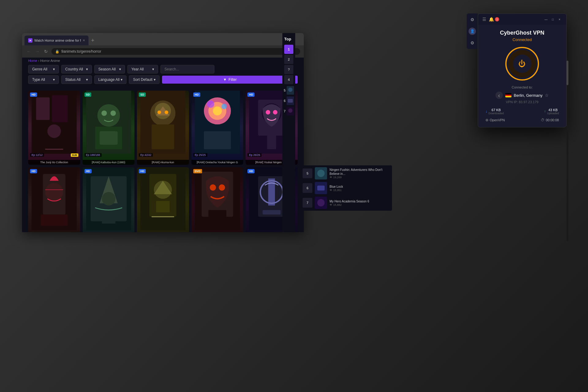 The width and height of the screenshot is (588, 392). I want to click on trending-5-title: Ningen Fushin: Adventurers Who Don't Bel…, so click(360, 172).